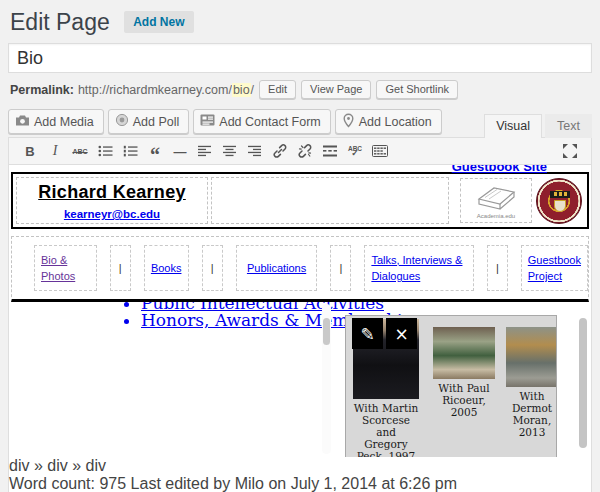  I want to click on add-location-button: Add Location, so click(388, 122).